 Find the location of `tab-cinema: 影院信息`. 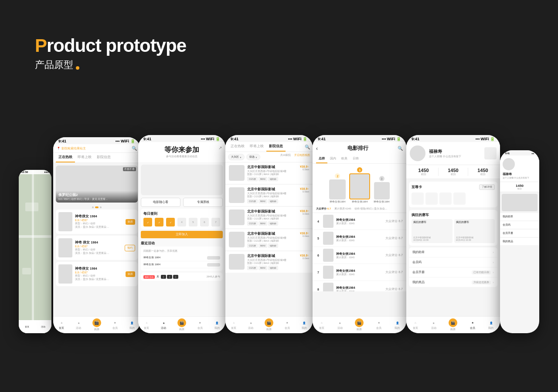

tab-cinema: 影院信息 is located at coordinates (104, 158).